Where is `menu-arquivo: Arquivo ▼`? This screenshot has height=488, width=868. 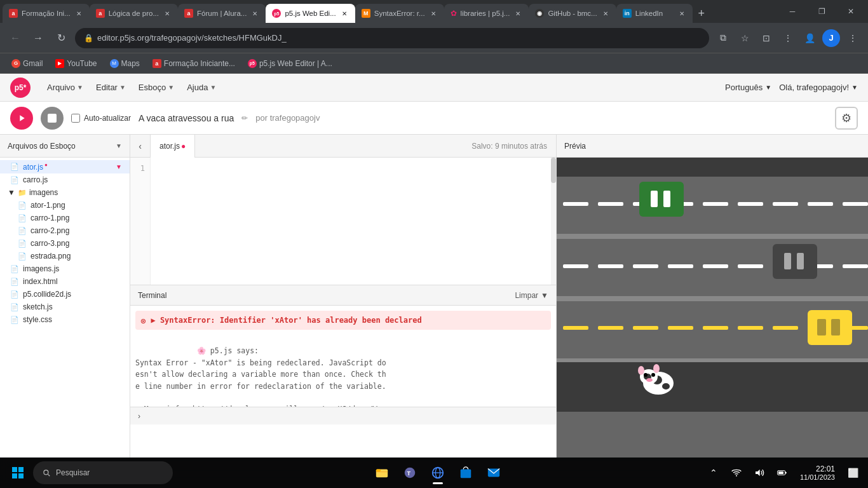 menu-arquivo: Arquivo ▼ is located at coordinates (65, 88).